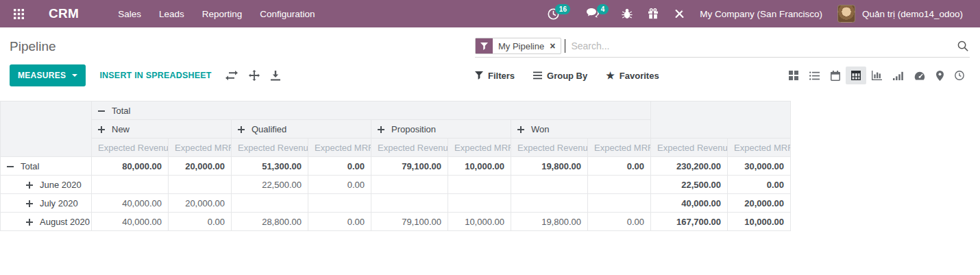  What do you see at coordinates (490, 14) in the screenshot?
I see `top-navbar: CRM Sales Leads Reporting Configuration …` at bounding box center [490, 14].